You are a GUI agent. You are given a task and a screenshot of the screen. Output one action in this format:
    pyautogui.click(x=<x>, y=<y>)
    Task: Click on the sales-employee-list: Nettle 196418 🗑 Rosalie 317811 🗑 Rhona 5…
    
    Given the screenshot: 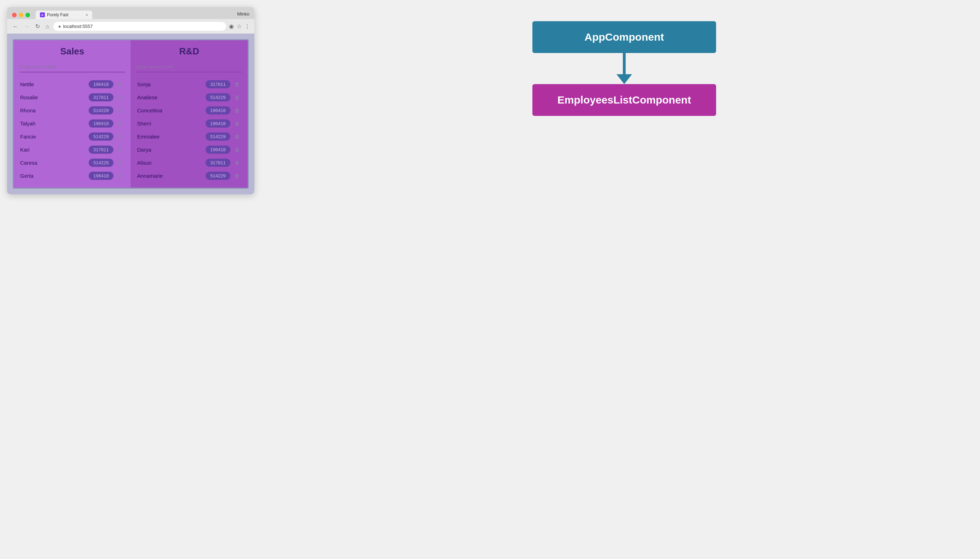 What is the action you would take?
    pyautogui.click(x=72, y=130)
    